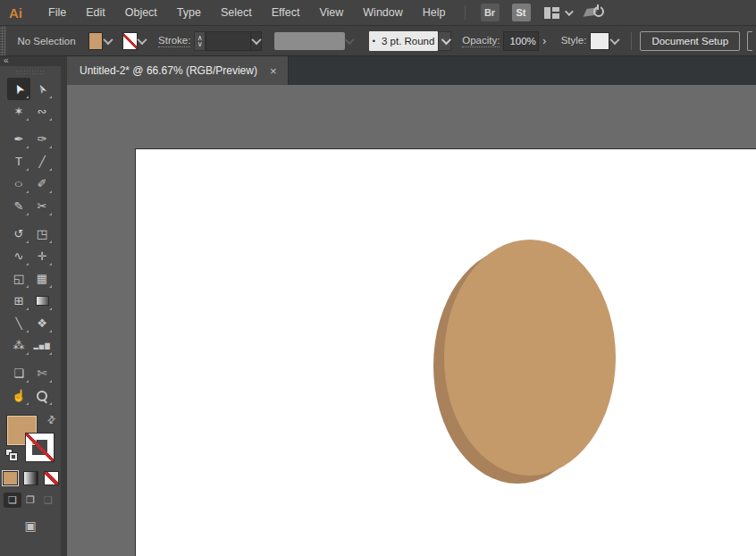  Describe the element at coordinates (434, 13) in the screenshot. I see `menu-help: Help` at that location.